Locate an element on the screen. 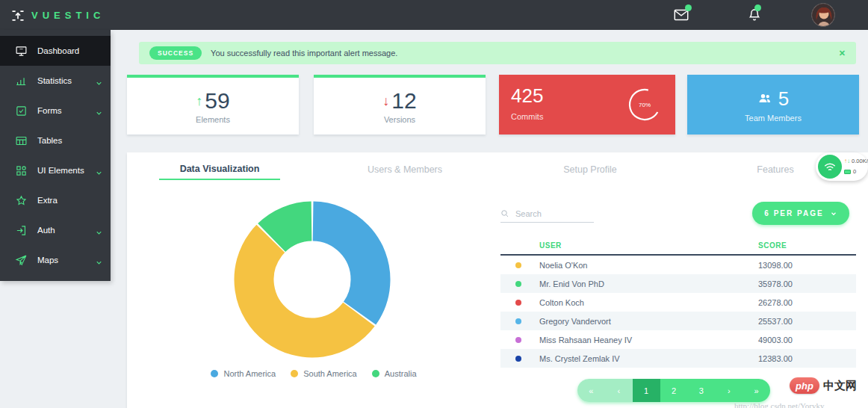 This screenshot has height=408, width=868. team-count: 5 is located at coordinates (784, 99).